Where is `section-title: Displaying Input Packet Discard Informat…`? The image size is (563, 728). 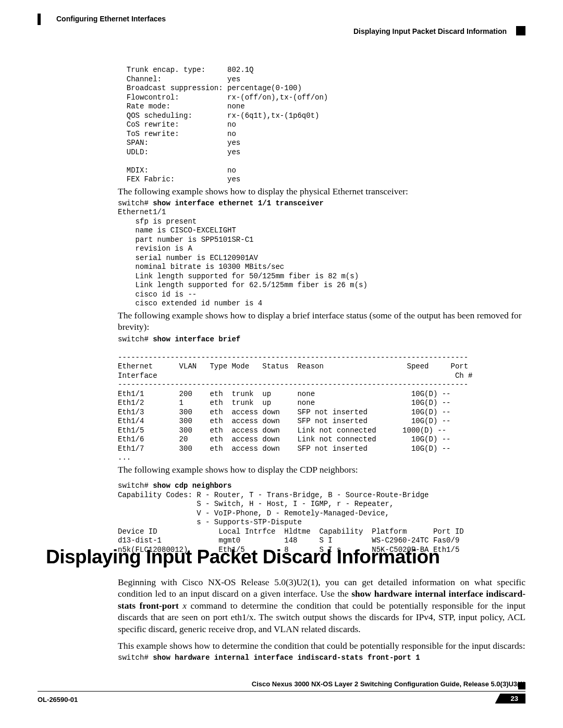
section-title: Displaying Input Packet Discard Informat… is located at coordinates (430, 31).